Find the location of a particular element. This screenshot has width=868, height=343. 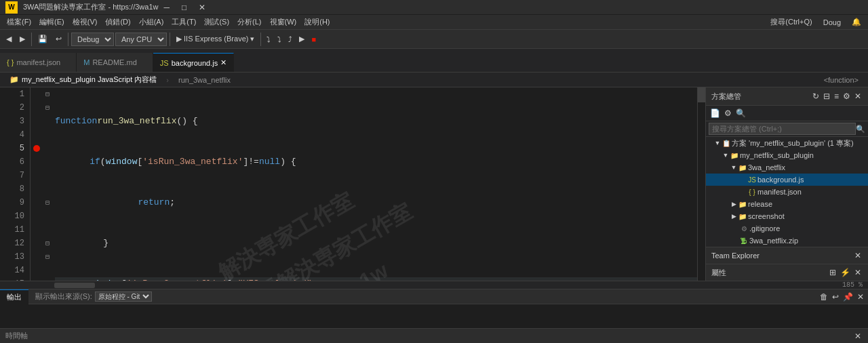

solution-tree: ▼ 📋 方案 'my_netflix_sub_plugin' (1 專案) ▼ … is located at coordinates (787, 192).